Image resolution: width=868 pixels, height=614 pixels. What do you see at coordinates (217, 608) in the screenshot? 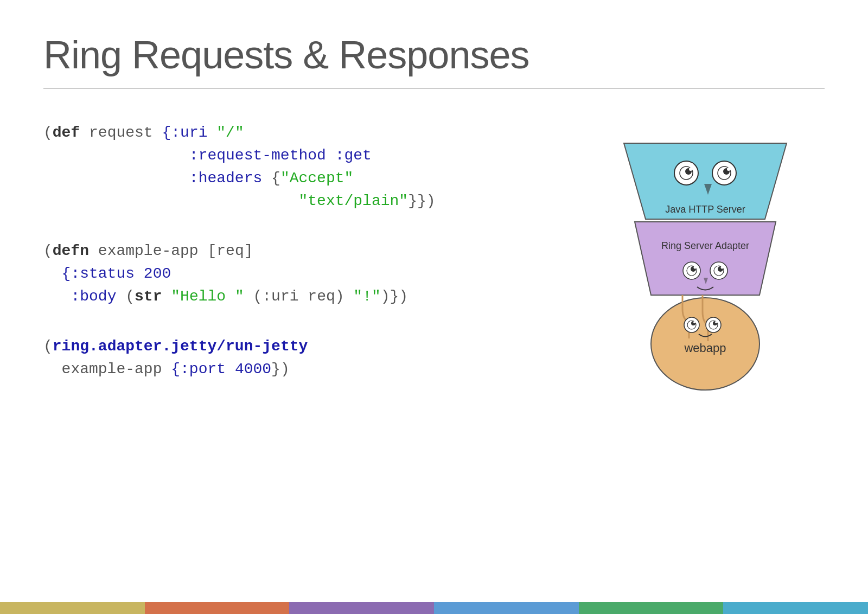
I see `bar-orange` at bounding box center [217, 608].